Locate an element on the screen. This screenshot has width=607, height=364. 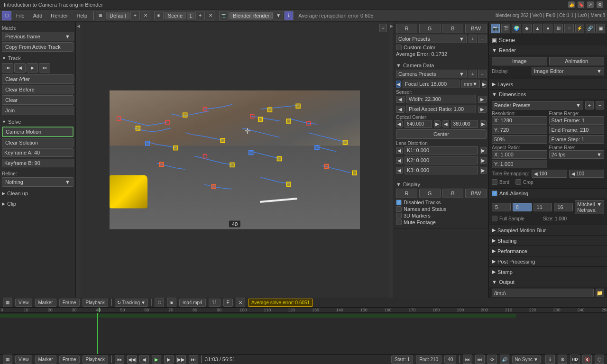
opt-x-field: 640.000 is located at coordinates (418, 124).